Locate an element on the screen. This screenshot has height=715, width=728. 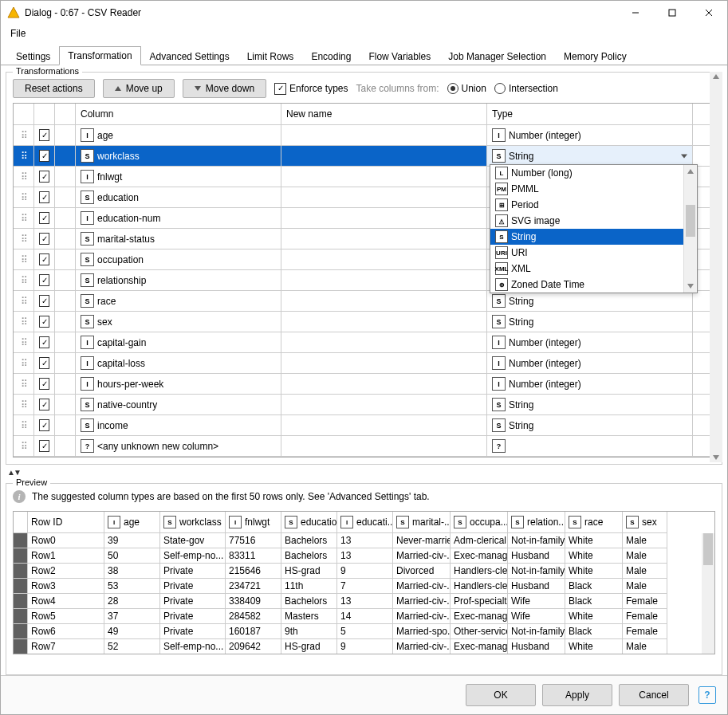
preview-header-cell: Ifnlwgt is located at coordinates (254, 523).